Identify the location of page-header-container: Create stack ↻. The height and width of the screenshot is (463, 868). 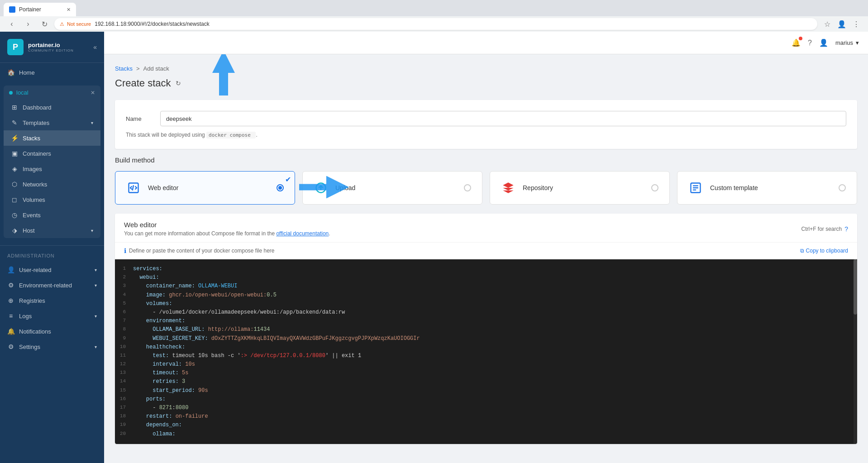
(486, 83).